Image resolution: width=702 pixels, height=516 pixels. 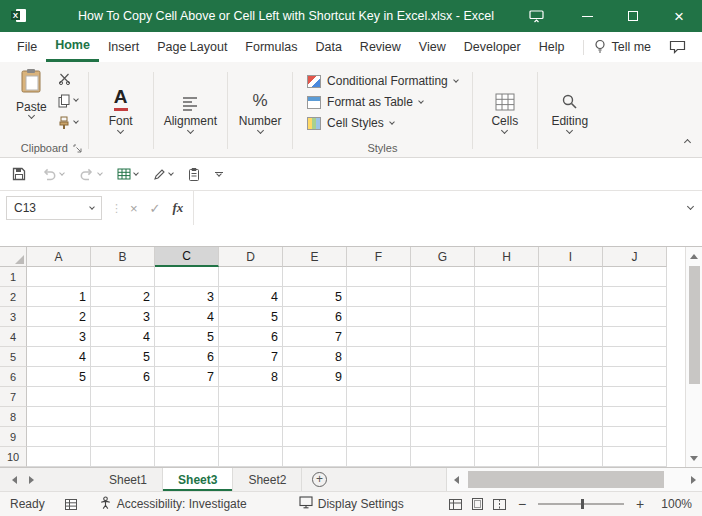 What do you see at coordinates (571, 277) in the screenshot?
I see `cell-I1` at bounding box center [571, 277].